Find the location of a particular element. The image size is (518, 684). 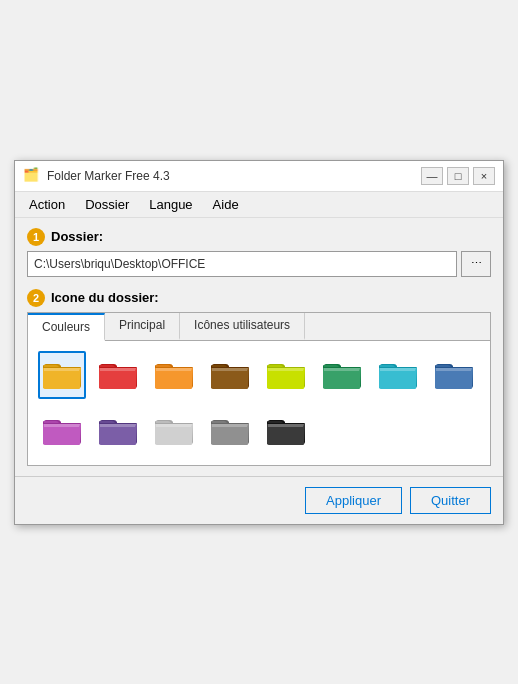

tab-bar: Couleurs Principal Icônes utilisateurs is located at coordinates (259, 327).